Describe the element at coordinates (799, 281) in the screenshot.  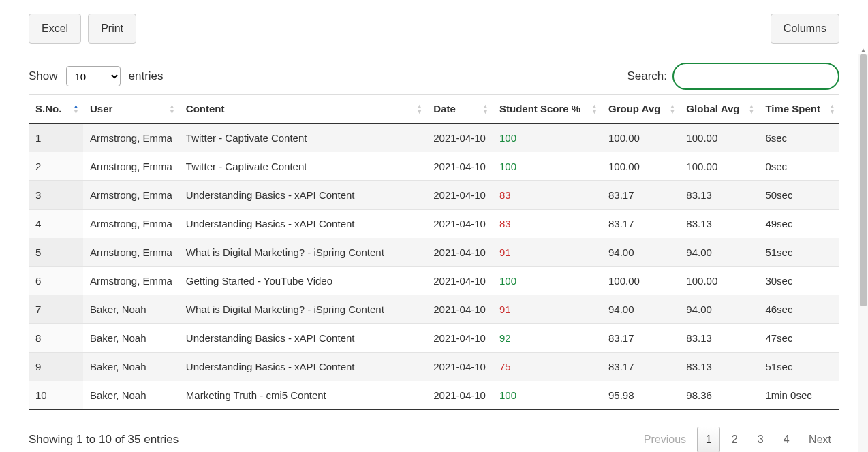
I see `cell-time-spent: 30sec` at that location.